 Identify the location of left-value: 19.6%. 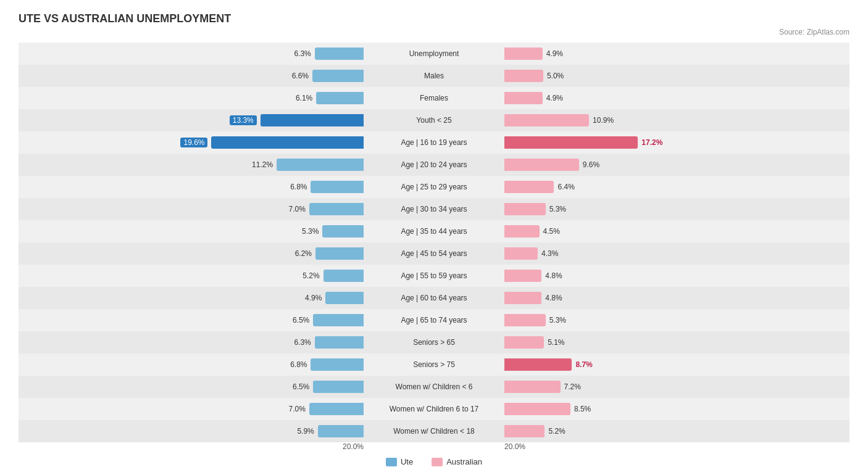
(194, 143).